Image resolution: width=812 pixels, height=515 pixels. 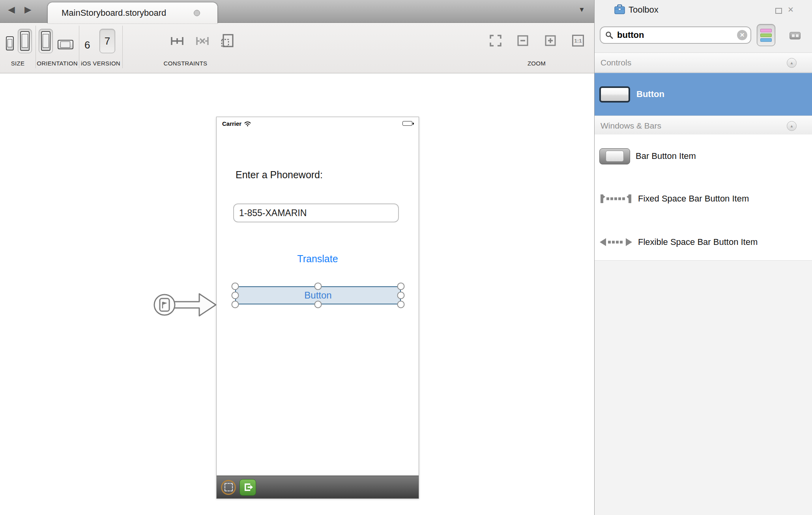 I want to click on resize-handle-middle-left, so click(x=235, y=296).